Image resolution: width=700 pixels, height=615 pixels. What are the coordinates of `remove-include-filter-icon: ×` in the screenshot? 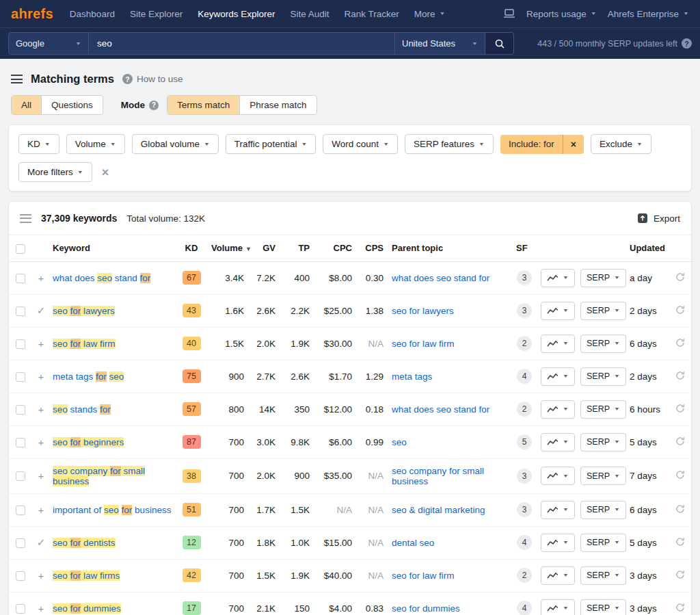 It's located at (573, 144).